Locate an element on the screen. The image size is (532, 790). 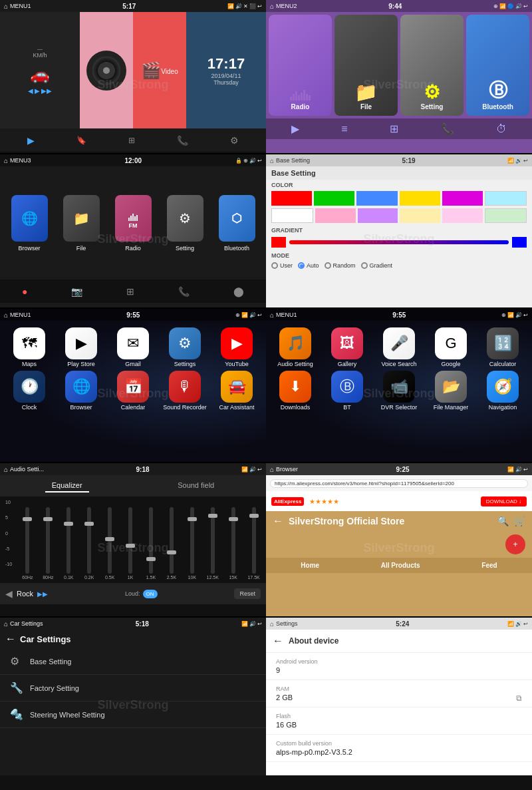
settings-icon: ⚙ is located at coordinates (234, 140).